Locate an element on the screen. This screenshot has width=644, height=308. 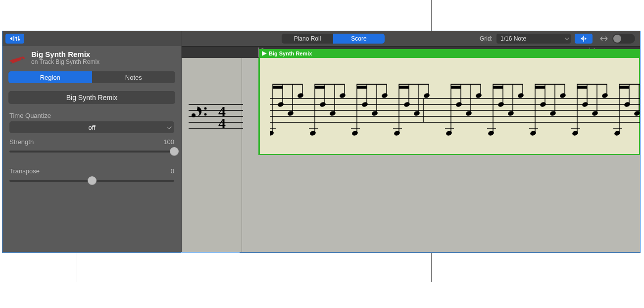
grid-select: 1/16 Note is located at coordinates (534, 39).